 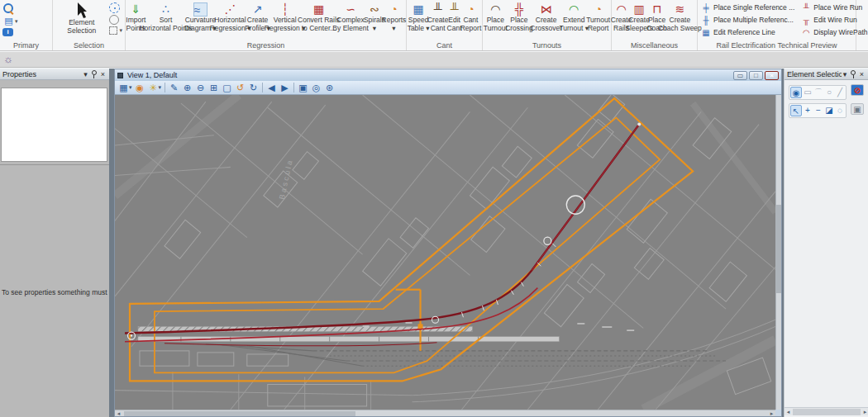 What do you see at coordinates (81, 18) in the screenshot?
I see `element-selection-button: Element Selection` at bounding box center [81, 18].